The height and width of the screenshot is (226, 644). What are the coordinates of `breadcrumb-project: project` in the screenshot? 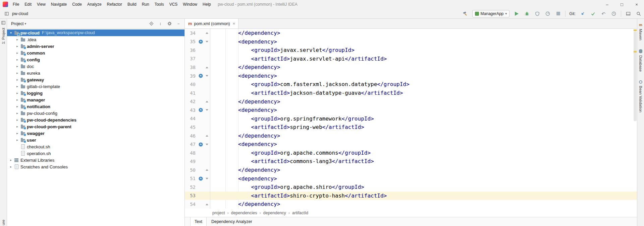 It's located at (219, 213).